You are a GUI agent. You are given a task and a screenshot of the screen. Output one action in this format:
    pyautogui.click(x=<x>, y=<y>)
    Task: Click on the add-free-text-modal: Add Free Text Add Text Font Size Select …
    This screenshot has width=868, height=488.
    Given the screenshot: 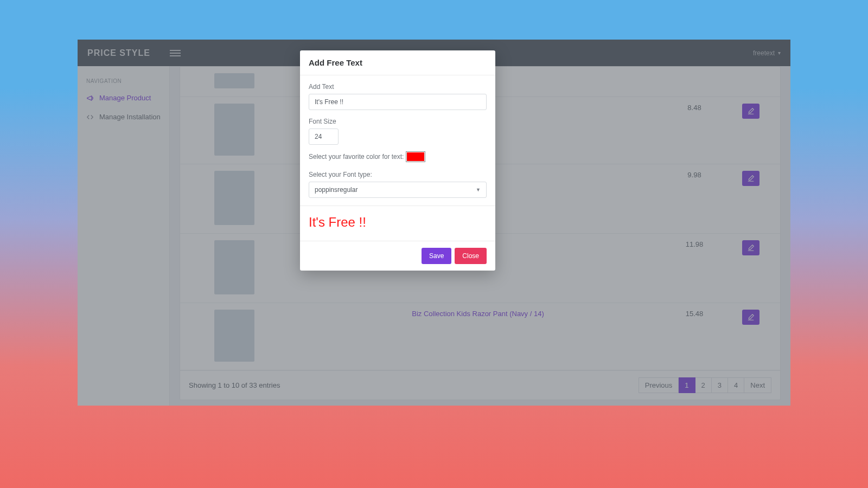 What is the action you would take?
    pyautogui.click(x=398, y=160)
    